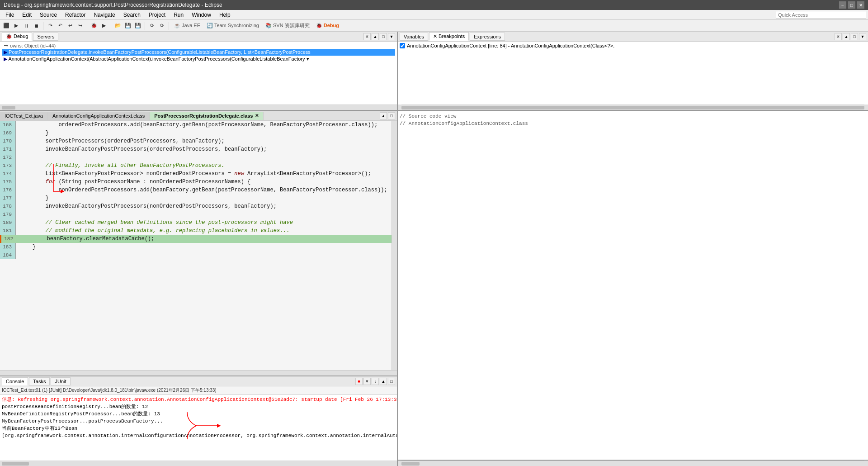 The width and height of the screenshot is (868, 466). Describe the element at coordinates (50, 26) in the screenshot. I see `toolbar-btn-5: ↷` at that location.